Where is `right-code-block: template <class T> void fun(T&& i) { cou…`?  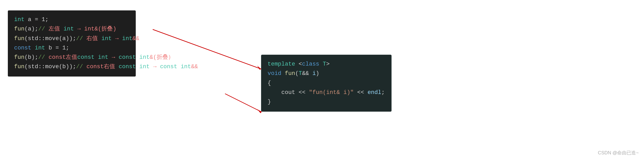 right-code-block: template <class T> void fun(T&& i) { cou… is located at coordinates (326, 83).